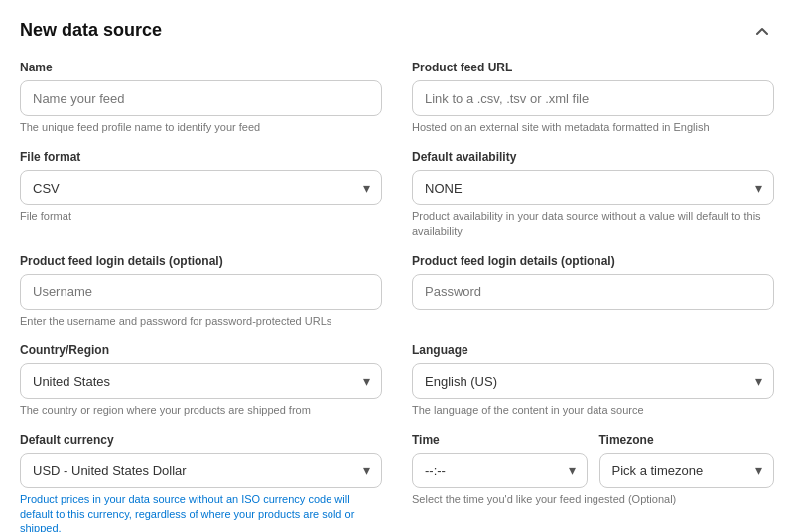 The height and width of the screenshot is (532, 794). Describe the element at coordinates (594, 224) in the screenshot. I see `default-availability-hint: Product availability in your data source…` at that location.